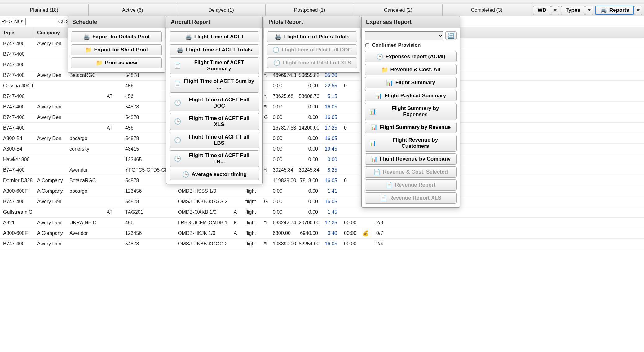  What do you see at coordinates (322, 233) in the screenshot?
I see `table-row: A300-600FA CompanyAvendor123456OMDB-HKJK…` at bounding box center [322, 233].